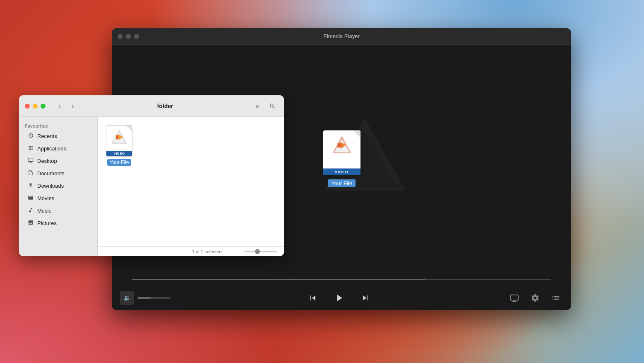 This screenshot has width=644, height=363. I want to click on sidebar-item-pictures-label: Pictures, so click(47, 223).